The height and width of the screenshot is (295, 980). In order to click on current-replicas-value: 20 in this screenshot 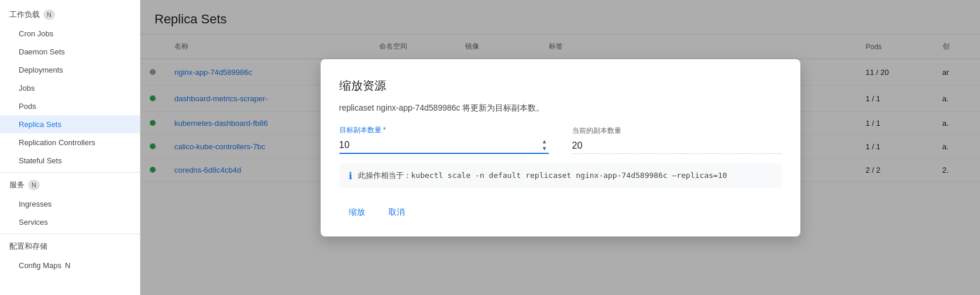, I will do `click(677, 146)`.